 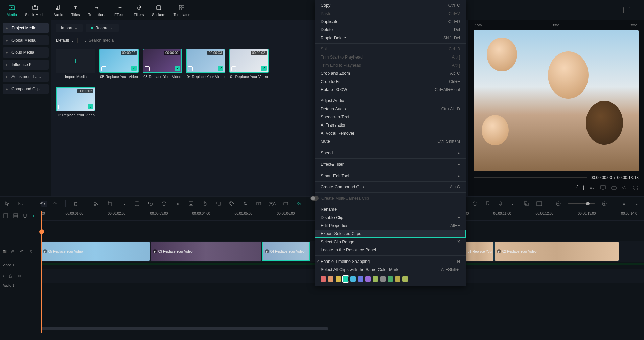 What do you see at coordinates (624, 204) in the screenshot?
I see `track-options-icon: ≡` at bounding box center [624, 204].